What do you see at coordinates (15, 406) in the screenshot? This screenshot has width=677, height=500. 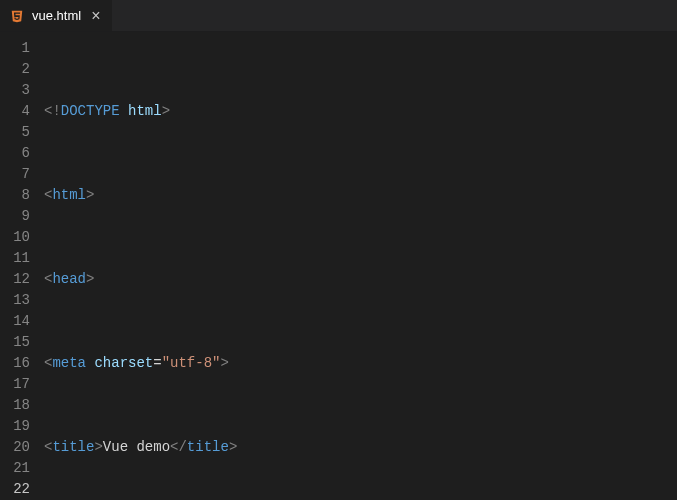 I see `line-number: 18` at bounding box center [15, 406].